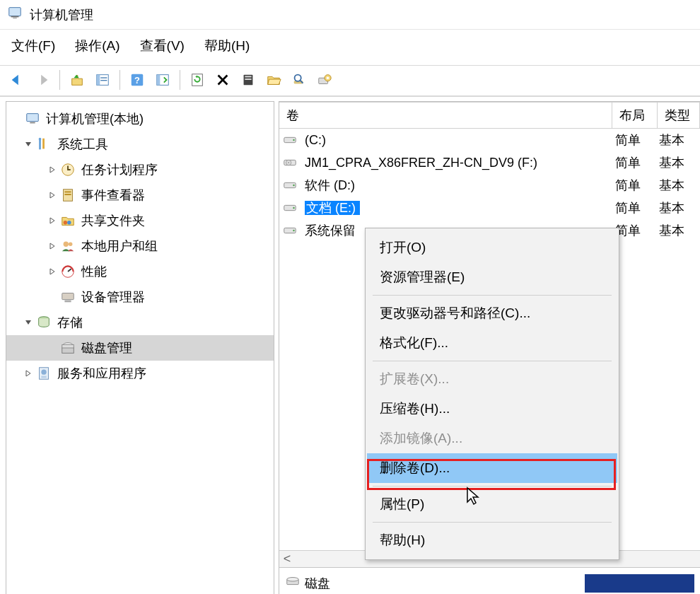  I want to click on tree-label: 计算机管理(本地), so click(95, 119).